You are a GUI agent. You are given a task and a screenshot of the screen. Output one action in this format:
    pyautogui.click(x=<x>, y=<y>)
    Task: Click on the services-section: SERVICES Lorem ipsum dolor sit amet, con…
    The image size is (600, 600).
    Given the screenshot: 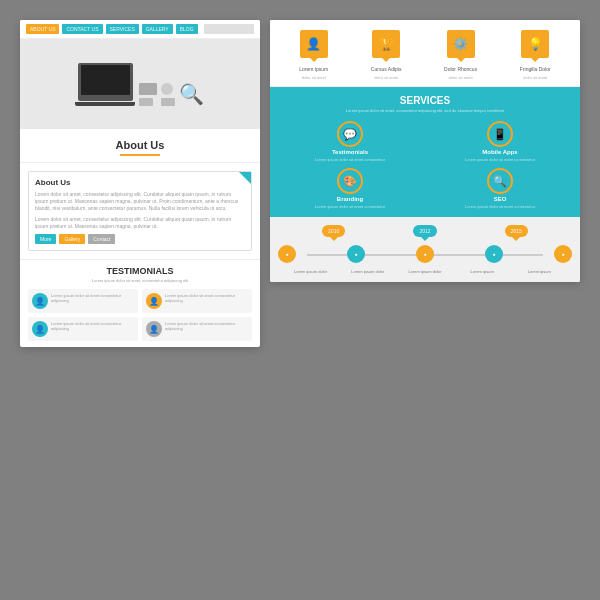 What is the action you would take?
    pyautogui.click(x=425, y=152)
    